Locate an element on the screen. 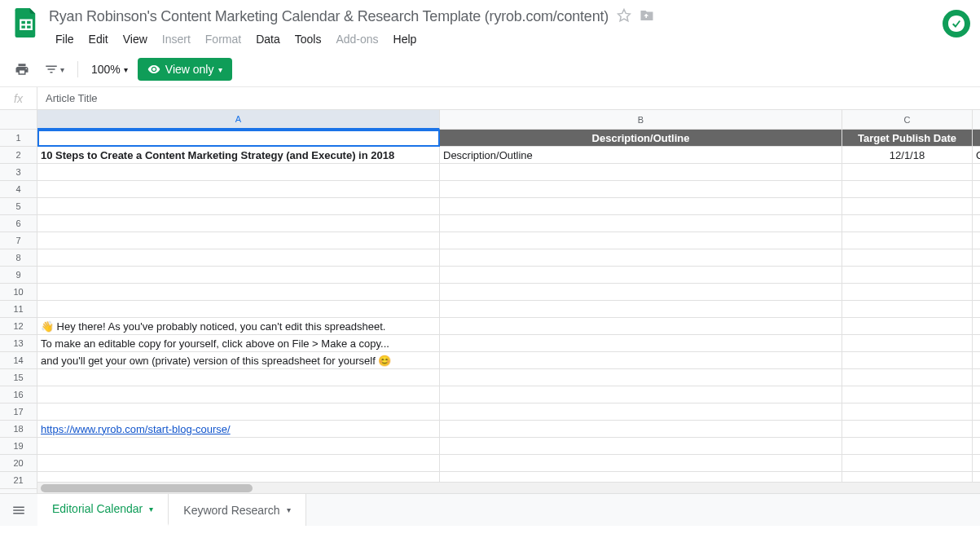  row-header: 12 is located at coordinates (19, 326).